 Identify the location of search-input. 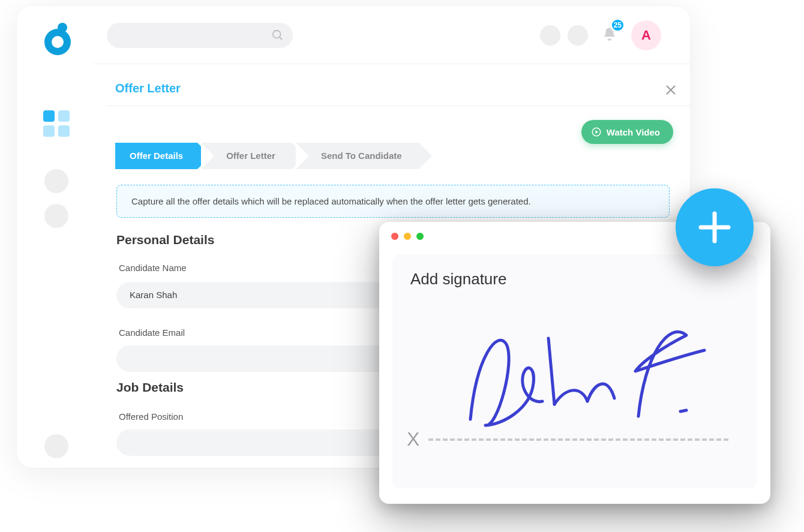
(200, 35).